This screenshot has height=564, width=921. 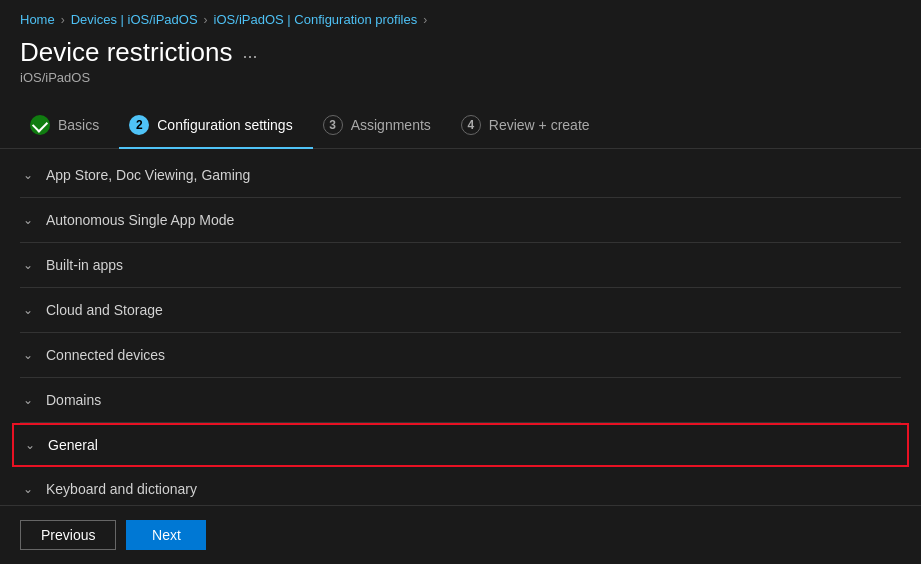 What do you see at coordinates (460, 122) in the screenshot?
I see `wizard-tabs: Basics 2 Configuration settings 3 Assign…` at bounding box center [460, 122].